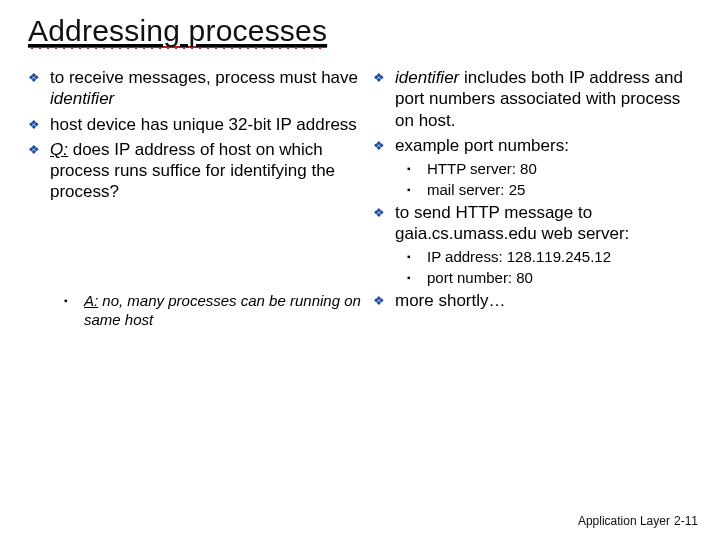 Image resolution: width=720 pixels, height=540 pixels. Describe the element at coordinates (204, 124) in the screenshot. I see `left-bullet-2-text: host device has unique 32-bit IP address` at that location.